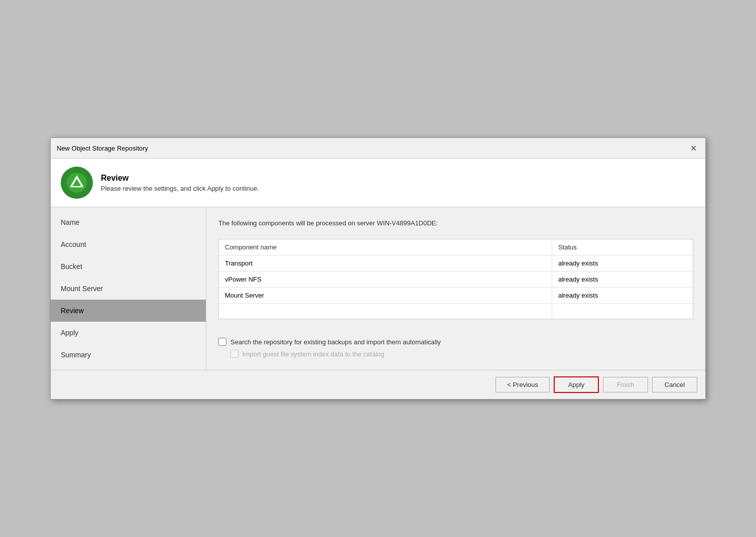 This screenshot has width=756, height=537. What do you see at coordinates (462, 354) in the screenshot?
I see `checkbox-row-import: Import guest file system index data to t…` at bounding box center [462, 354].